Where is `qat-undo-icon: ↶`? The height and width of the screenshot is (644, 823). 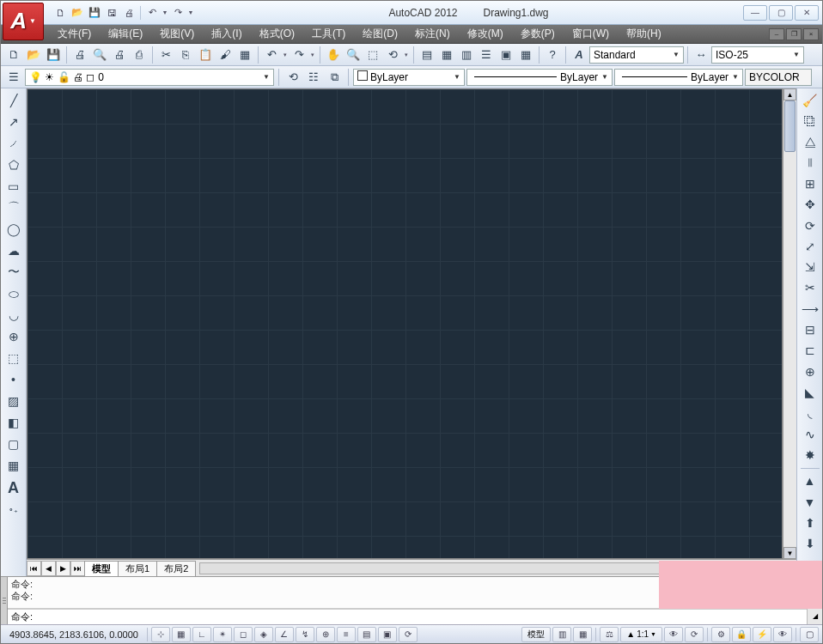 qat-undo-icon: ↶ is located at coordinates (152, 13).